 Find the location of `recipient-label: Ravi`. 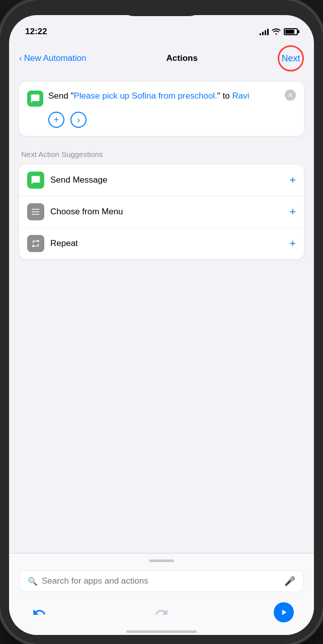

recipient-label: Ravi is located at coordinates (241, 96).